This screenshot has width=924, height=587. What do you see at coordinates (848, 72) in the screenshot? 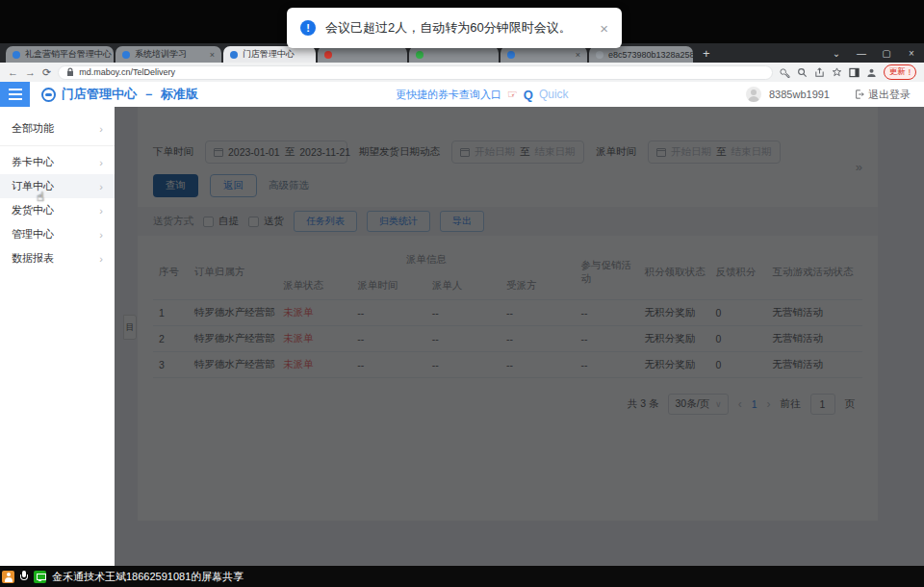
I see `browser-action-icons: 更新 !` at bounding box center [848, 72].